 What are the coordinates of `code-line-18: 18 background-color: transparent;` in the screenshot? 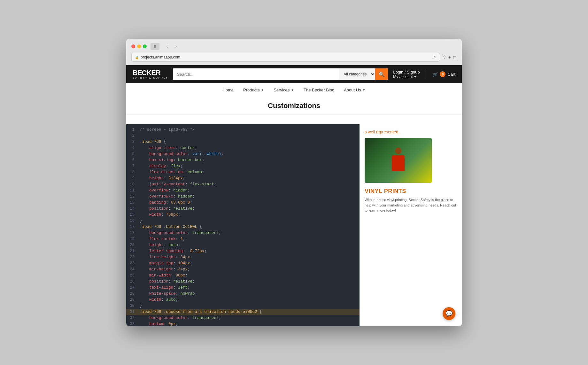 It's located at (243, 233).